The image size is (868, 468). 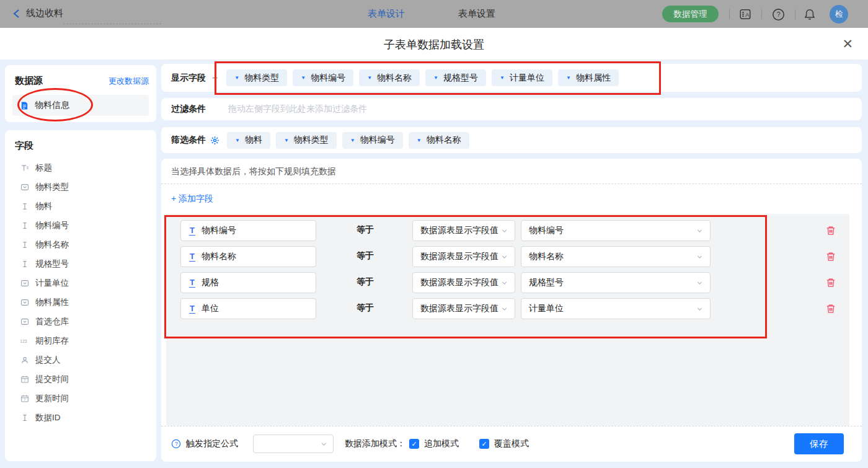 What do you see at coordinates (588, 78) in the screenshot?
I see `display-field-tag: ▼物料属性` at bounding box center [588, 78].